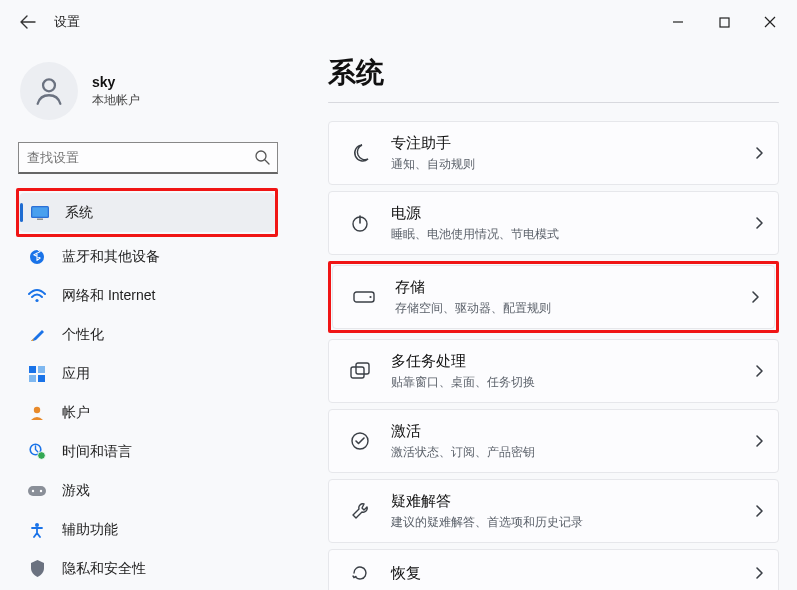  What do you see at coordinates (360, 441) in the screenshot?
I see `check-circle-icon` at bounding box center [360, 441].